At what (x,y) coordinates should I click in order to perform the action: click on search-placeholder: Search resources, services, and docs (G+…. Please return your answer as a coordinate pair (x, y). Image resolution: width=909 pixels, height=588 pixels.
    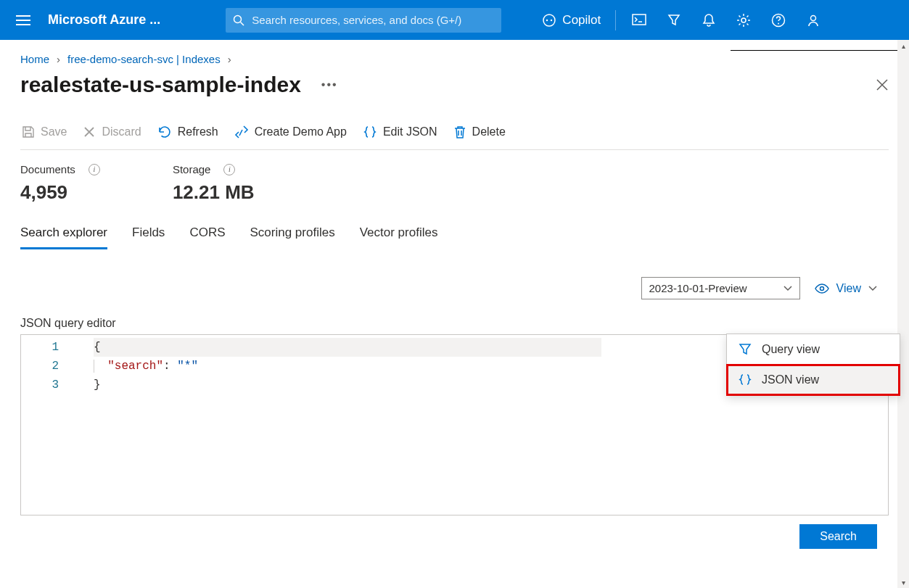
    Looking at the image, I should click on (357, 20).